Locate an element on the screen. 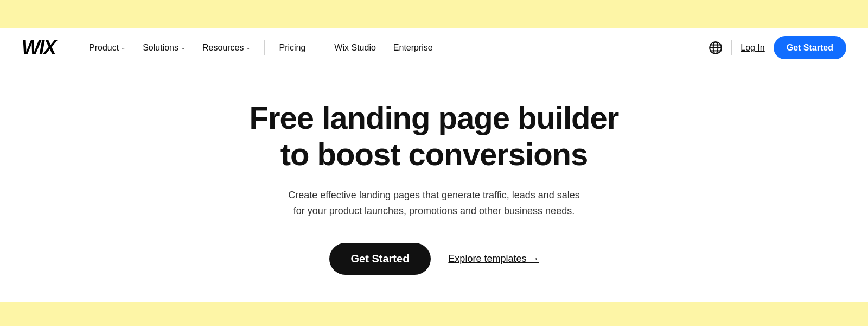 The width and height of the screenshot is (868, 326). bottom-banner is located at coordinates (434, 314).